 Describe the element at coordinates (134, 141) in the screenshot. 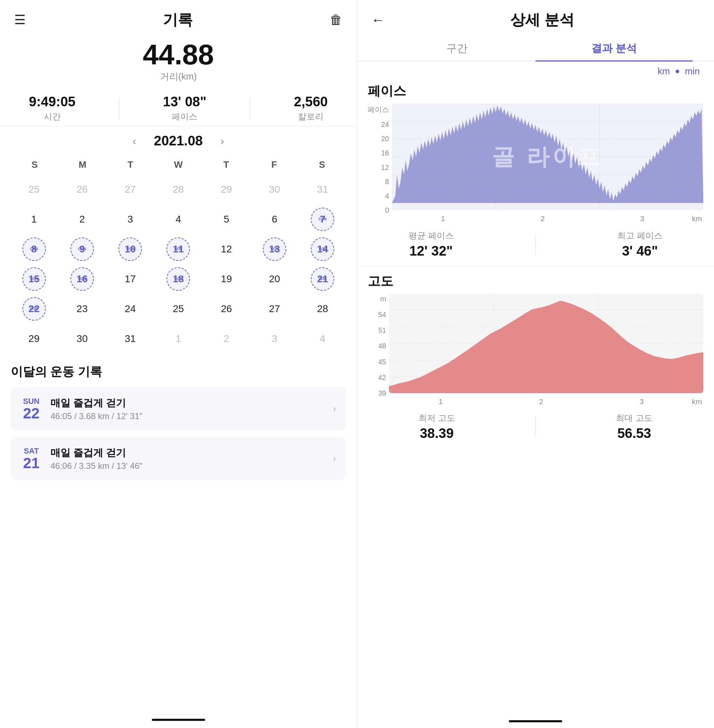

I see `cal-prev-button: ‹` at that location.